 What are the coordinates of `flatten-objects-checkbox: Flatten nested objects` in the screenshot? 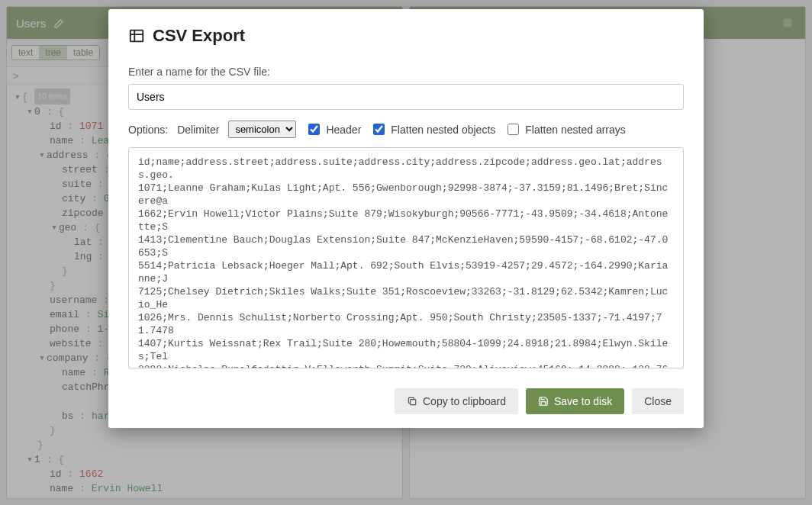 It's located at (433, 130).